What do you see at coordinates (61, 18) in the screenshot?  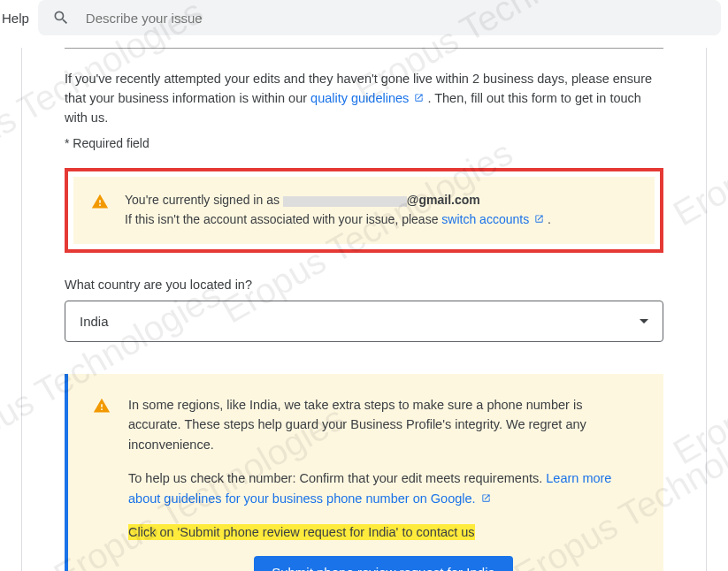 I see `search-icon` at bounding box center [61, 18].